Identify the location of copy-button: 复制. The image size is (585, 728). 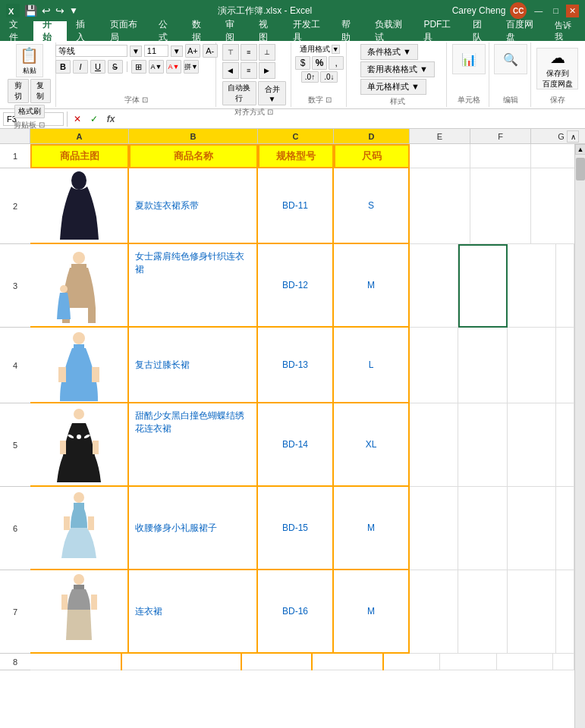
(41, 91).